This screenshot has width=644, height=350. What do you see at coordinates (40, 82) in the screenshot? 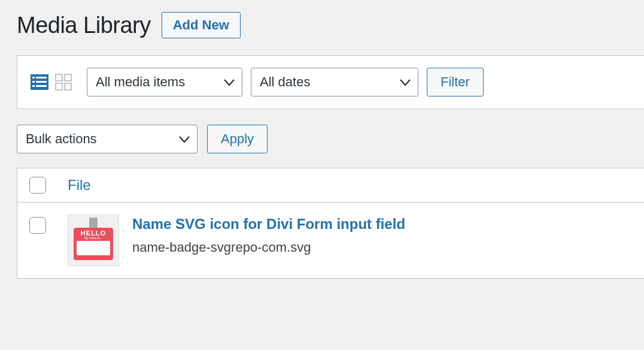
I see `list-view-icon` at bounding box center [40, 82].